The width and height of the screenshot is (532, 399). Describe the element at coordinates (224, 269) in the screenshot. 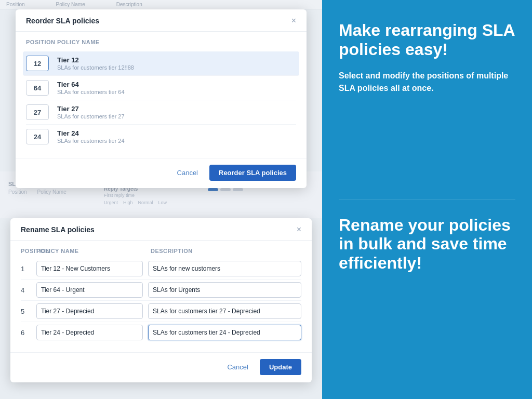

I see `rename-row-1-desc-input` at that location.